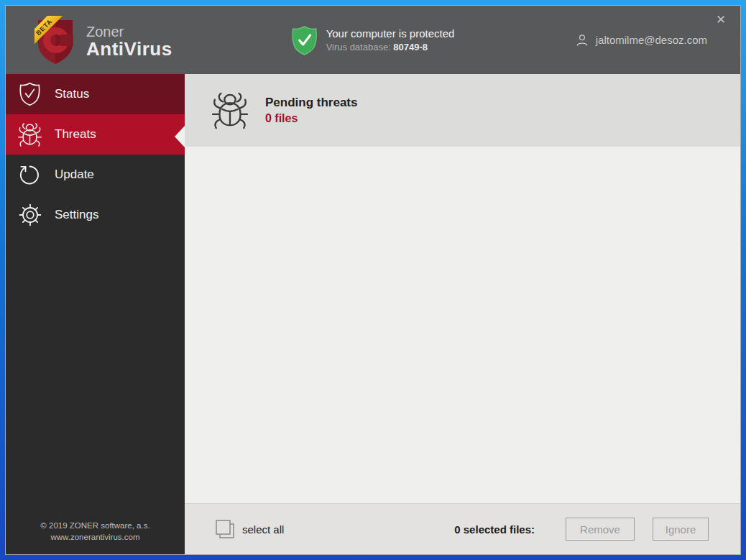 This screenshot has width=746, height=560. Describe the element at coordinates (76, 215) in the screenshot. I see `sidebar-item-label: Settings` at that location.